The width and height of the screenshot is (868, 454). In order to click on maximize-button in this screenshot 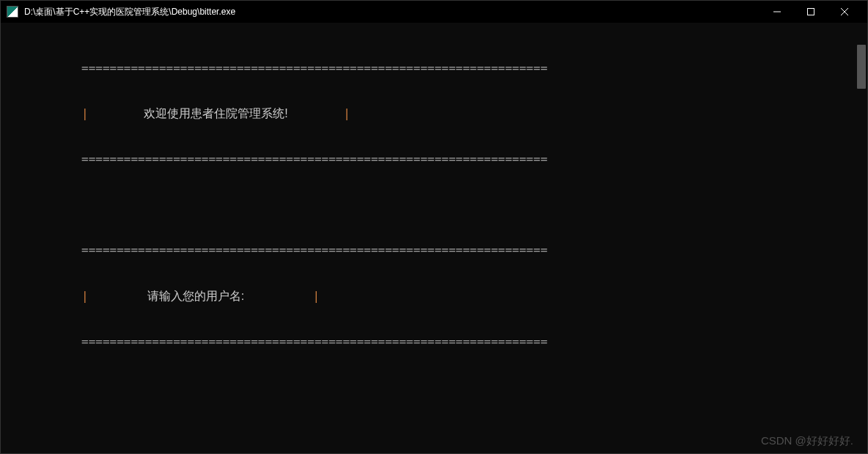, I will do `click(811, 12)`.